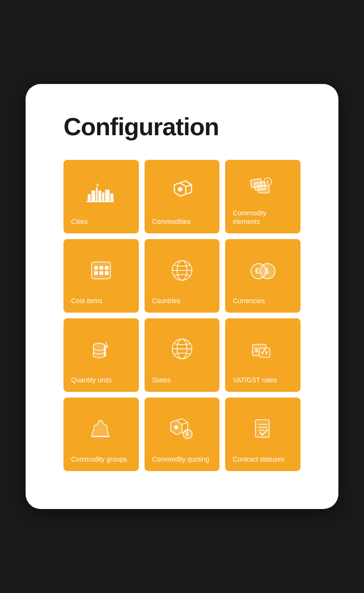 This screenshot has width=364, height=593. What do you see at coordinates (162, 380) in the screenshot?
I see `states-label: States` at bounding box center [162, 380].